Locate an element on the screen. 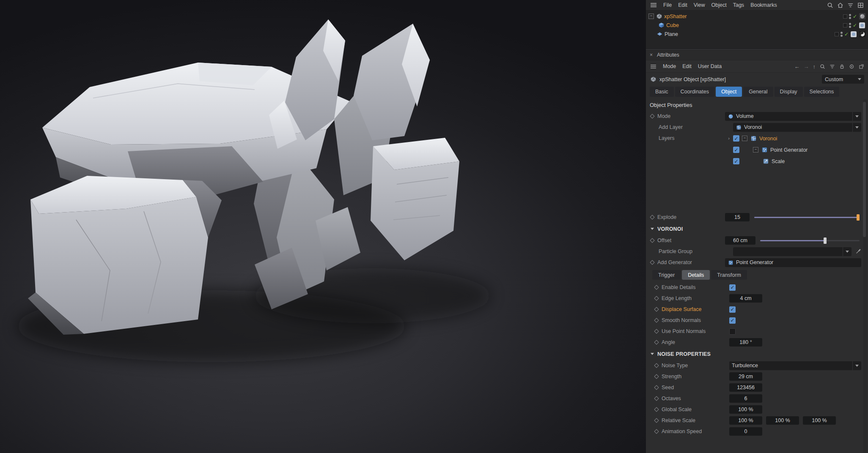  object-row-plane: Plane ✓ is located at coordinates (757, 34).